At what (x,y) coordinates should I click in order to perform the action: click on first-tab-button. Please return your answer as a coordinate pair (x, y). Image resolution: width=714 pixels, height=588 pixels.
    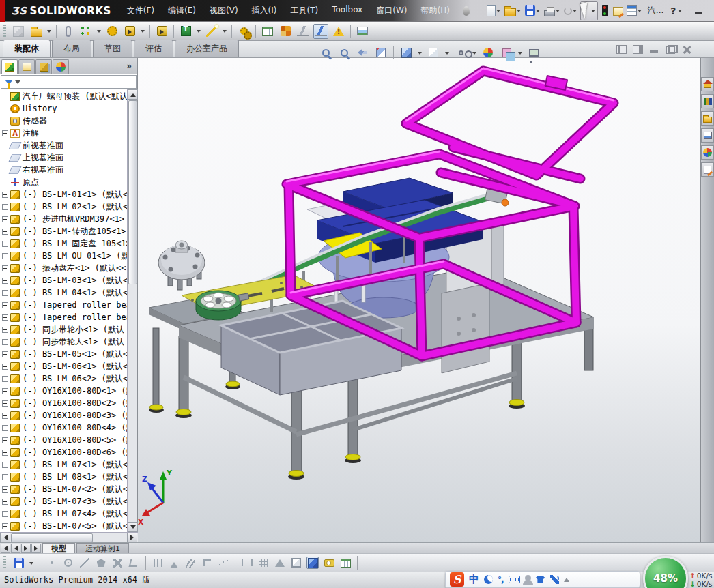
    Looking at the image, I should click on (5, 548).